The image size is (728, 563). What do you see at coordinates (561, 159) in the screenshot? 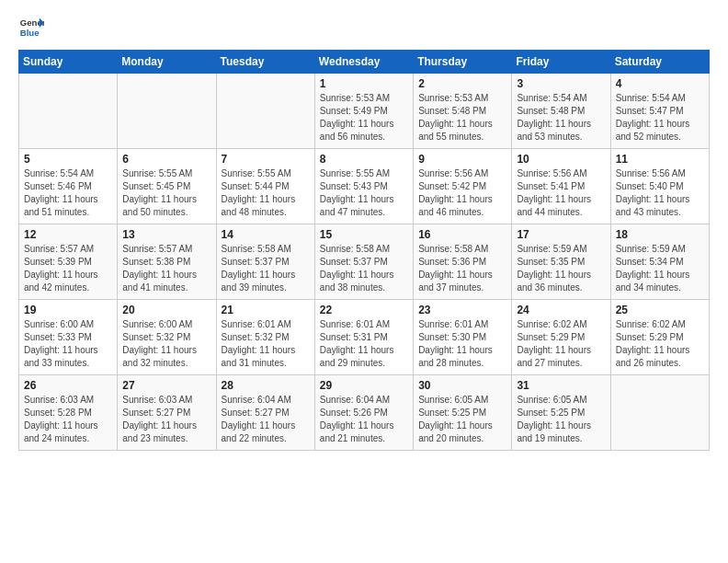
I see `day-number: 10` at bounding box center [561, 159].